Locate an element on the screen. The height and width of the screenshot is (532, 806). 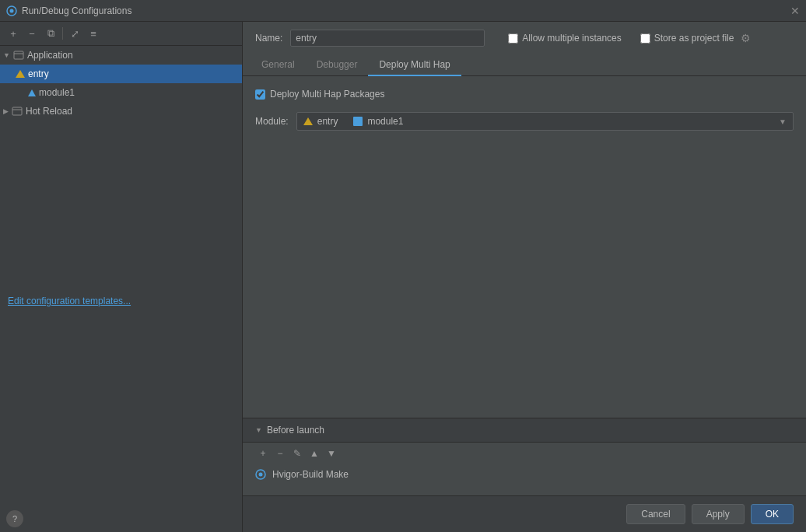
deploy-multi-hap-checkbox is located at coordinates (260, 95).